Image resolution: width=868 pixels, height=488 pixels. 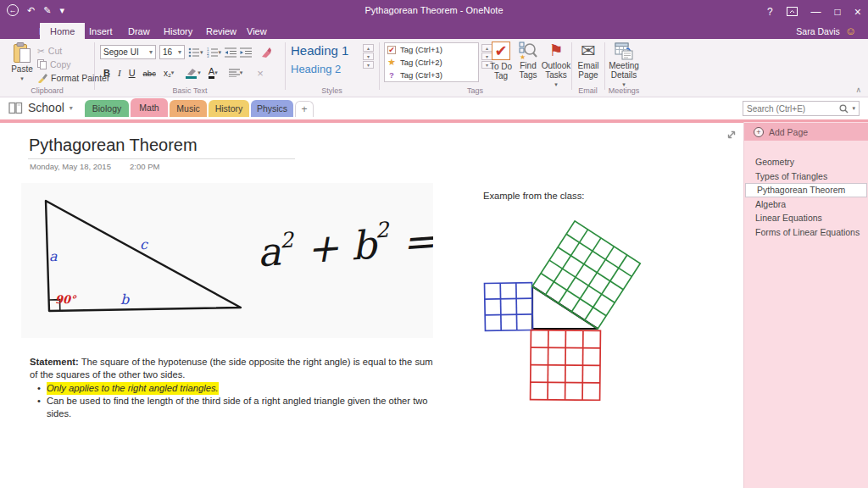 I want to click on statement-text: The square of the hypotenuse (the side o…, so click(x=231, y=368).